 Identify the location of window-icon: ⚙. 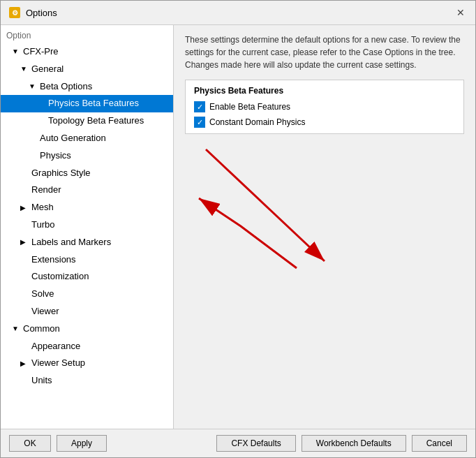
(15, 13).